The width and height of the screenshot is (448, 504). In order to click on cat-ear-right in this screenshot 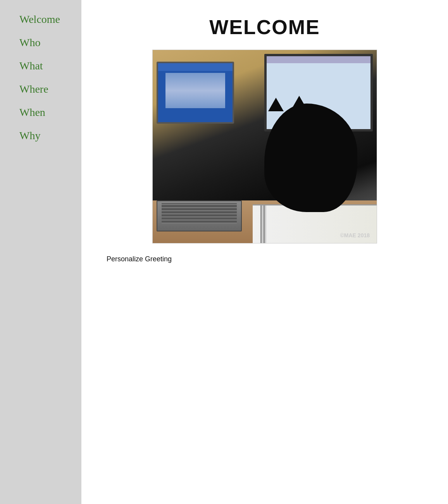, I will do `click(299, 102)`.